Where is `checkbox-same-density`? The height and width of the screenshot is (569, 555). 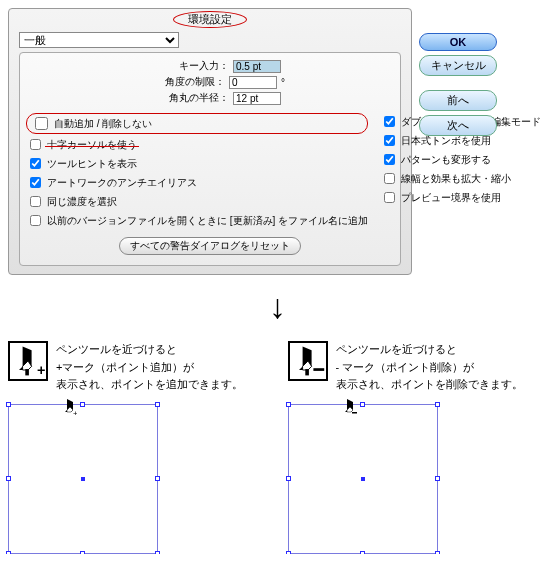
checkbox-same-density is located at coordinates (36, 202).